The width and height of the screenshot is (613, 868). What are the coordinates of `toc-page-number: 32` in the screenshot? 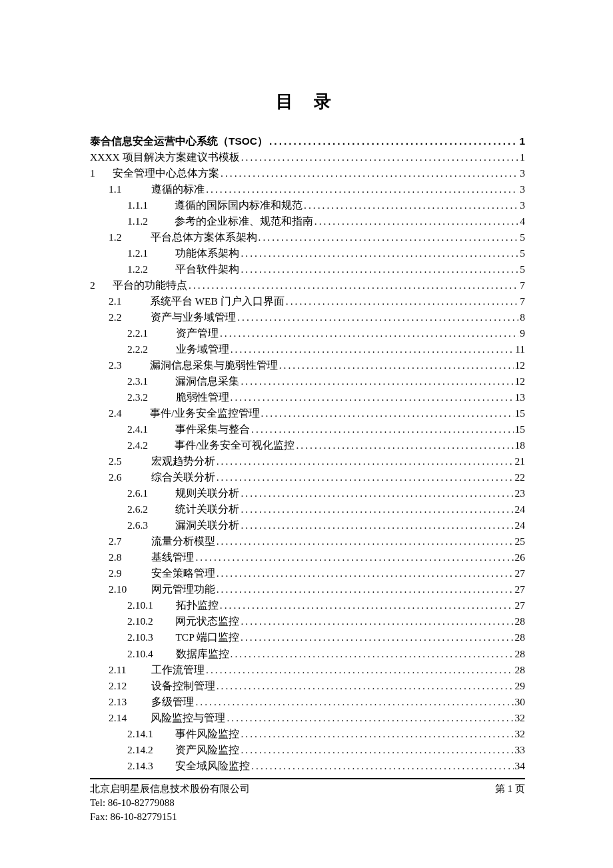 It's located at (520, 734).